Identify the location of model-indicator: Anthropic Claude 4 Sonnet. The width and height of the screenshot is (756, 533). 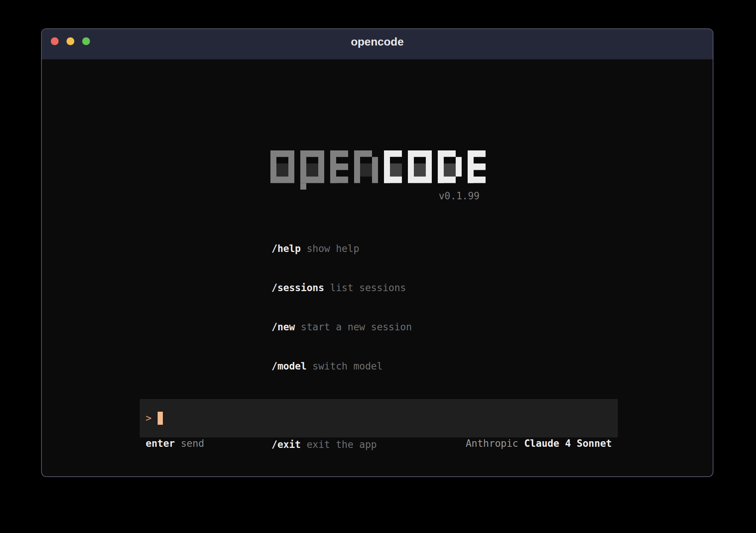
(539, 443).